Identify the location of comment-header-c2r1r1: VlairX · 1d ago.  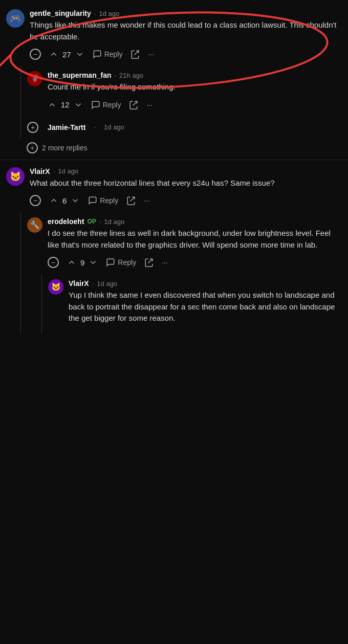
(205, 283).